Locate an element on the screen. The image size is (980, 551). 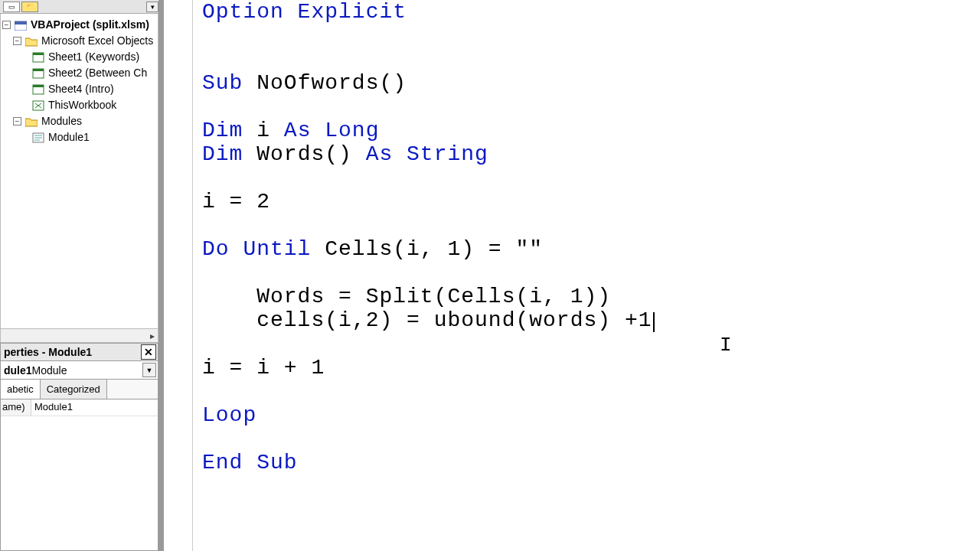
properties-grid: ame) Module1 is located at coordinates (80, 475).